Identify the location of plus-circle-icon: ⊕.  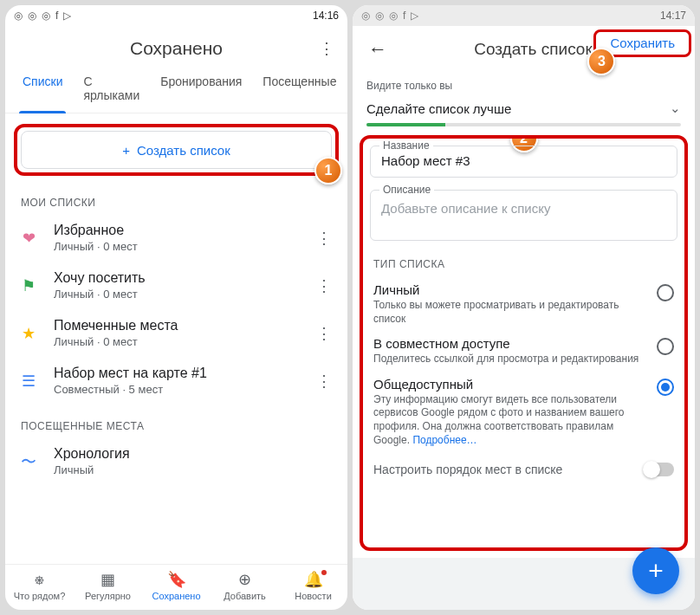
(244, 579).